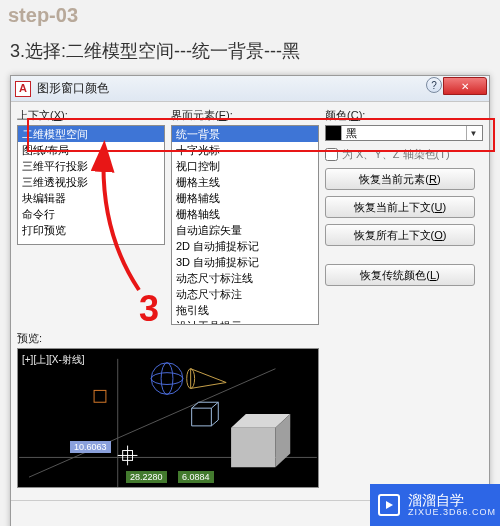  I want to click on element-item-selected: 统一背景, so click(245, 134).